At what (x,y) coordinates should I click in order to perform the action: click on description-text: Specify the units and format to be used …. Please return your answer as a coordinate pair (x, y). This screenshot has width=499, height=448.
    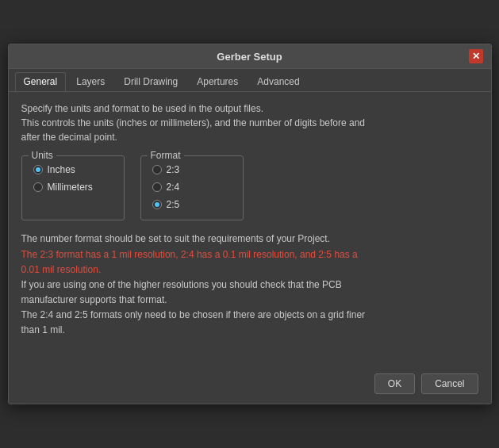
    Looking at the image, I should click on (250, 123).